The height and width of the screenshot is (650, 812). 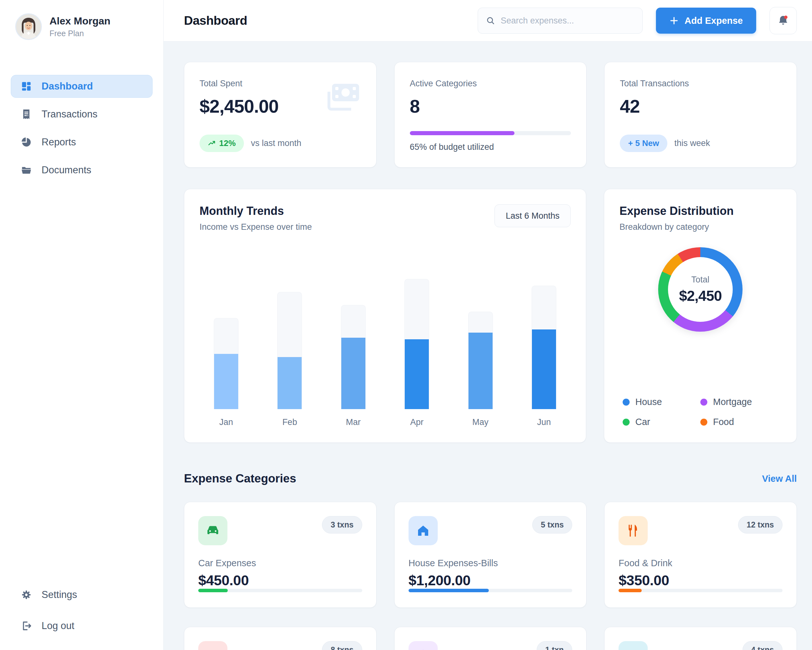 What do you see at coordinates (58, 626) in the screenshot?
I see `sidebar-item-label: Log out` at bounding box center [58, 626].